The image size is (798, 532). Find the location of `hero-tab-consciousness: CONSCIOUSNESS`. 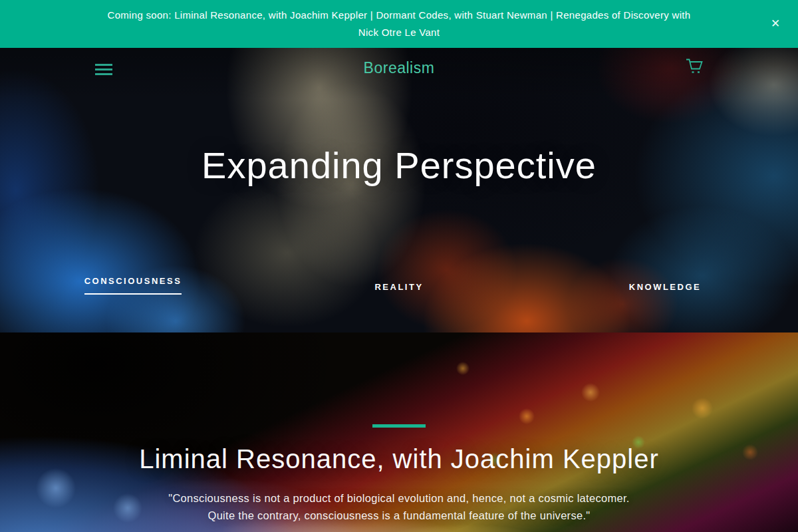

hero-tab-consciousness: CONSCIOUSNESS is located at coordinates (133, 286).